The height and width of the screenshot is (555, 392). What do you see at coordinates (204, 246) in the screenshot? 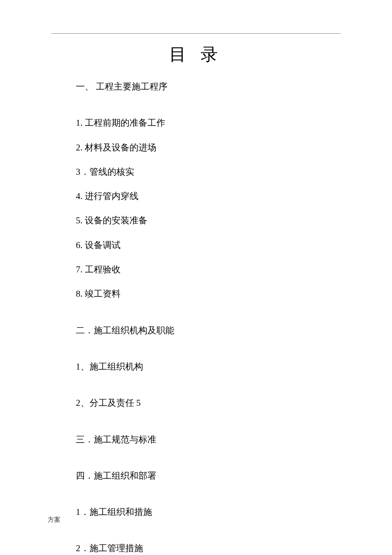
I see `toc-line: 6. 设备调试` at bounding box center [204, 246].